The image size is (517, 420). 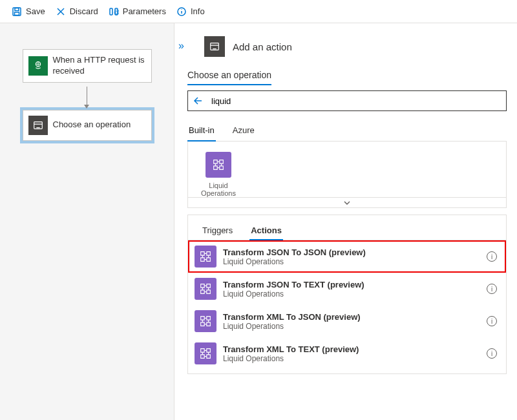 What do you see at coordinates (114, 12) in the screenshot?
I see `parameters-icon: @` at bounding box center [114, 12].